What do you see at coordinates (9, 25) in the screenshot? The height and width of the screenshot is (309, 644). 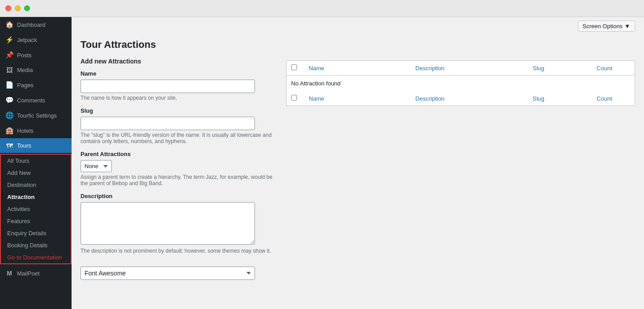 I see `dashboard-icon: 🏠` at bounding box center [9, 25].